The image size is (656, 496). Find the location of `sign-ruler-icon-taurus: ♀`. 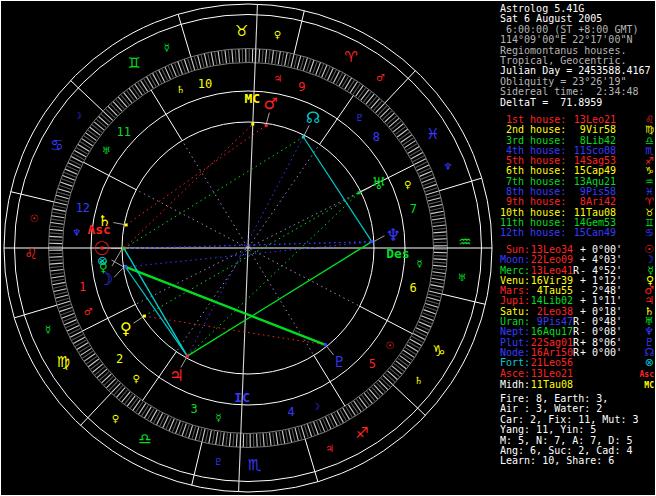

sign-ruler-icon-taurus: ♀ is located at coordinates (278, 34).